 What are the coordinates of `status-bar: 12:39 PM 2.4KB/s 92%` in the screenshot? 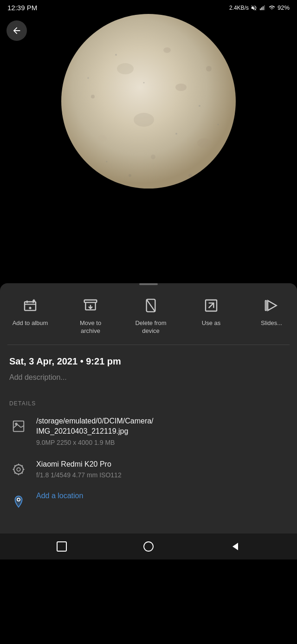 It's located at (148, 7).